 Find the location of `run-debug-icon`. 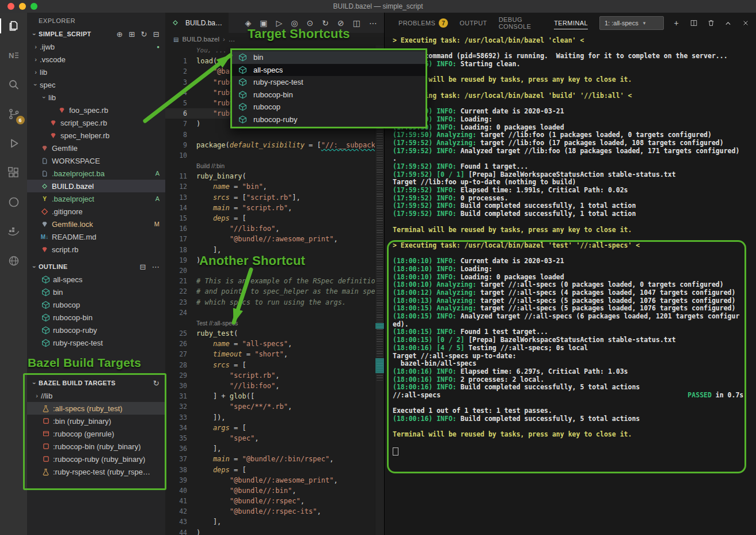

run-debug-icon is located at coordinates (14, 143).